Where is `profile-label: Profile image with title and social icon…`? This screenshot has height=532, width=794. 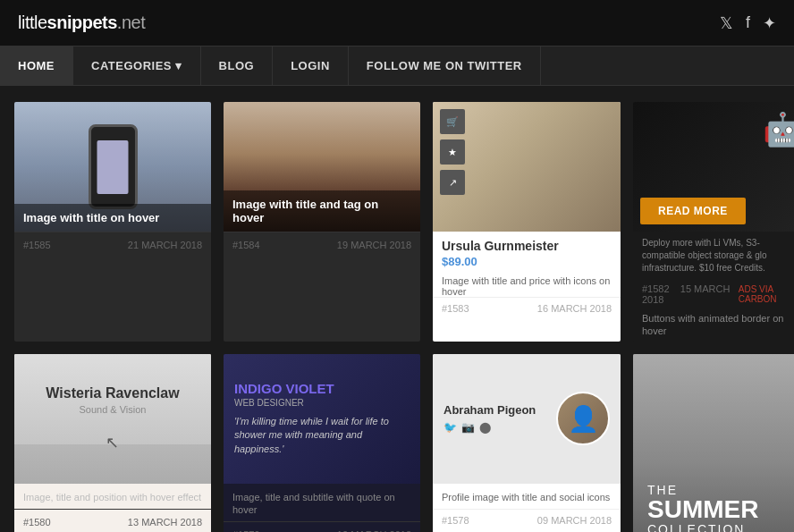
profile-label: Profile image with title and social icon… is located at coordinates (527, 496).